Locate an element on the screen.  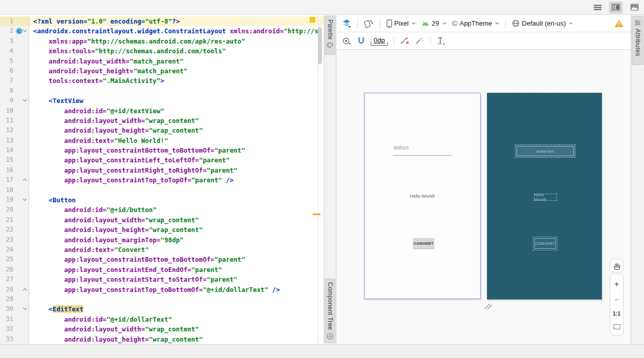
gutter-cell: 32 is located at coordinates (14, 329).